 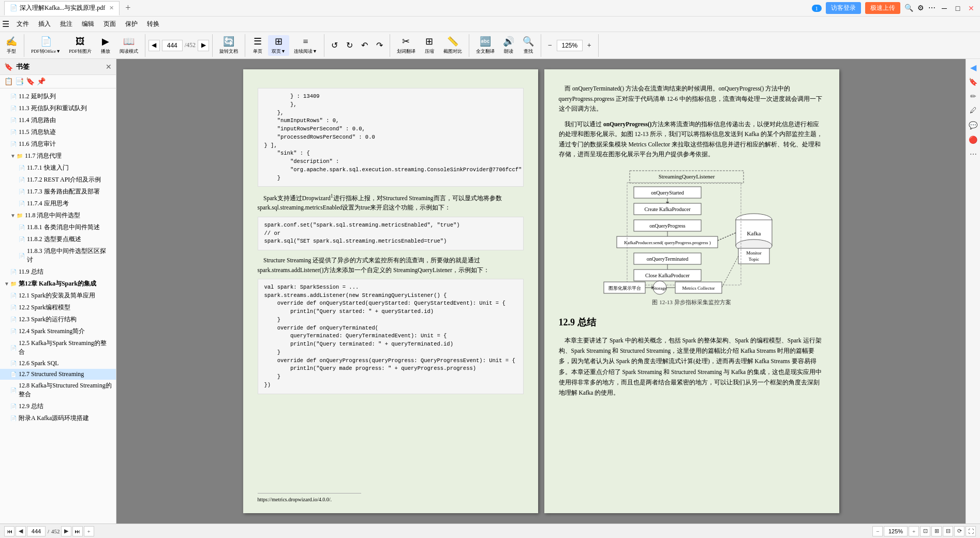 What do you see at coordinates (13, 296) in the screenshot?
I see `toc-icon: 📄` at bounding box center [13, 296].